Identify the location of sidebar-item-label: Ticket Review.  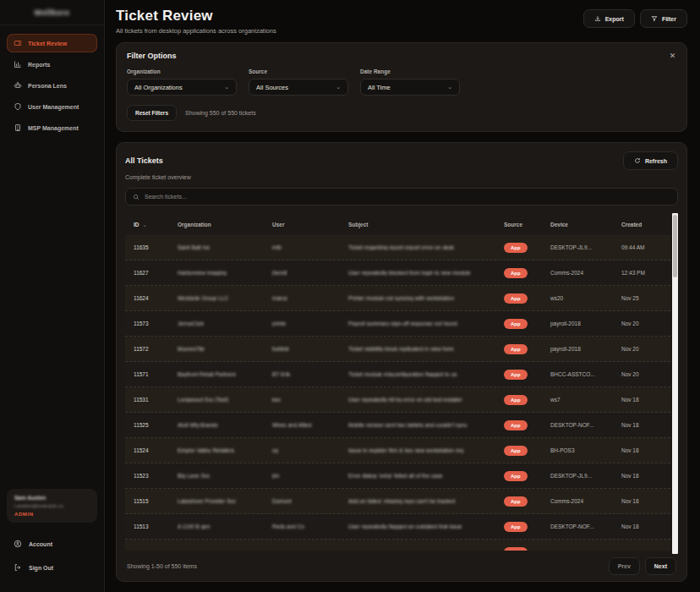
(47, 44).